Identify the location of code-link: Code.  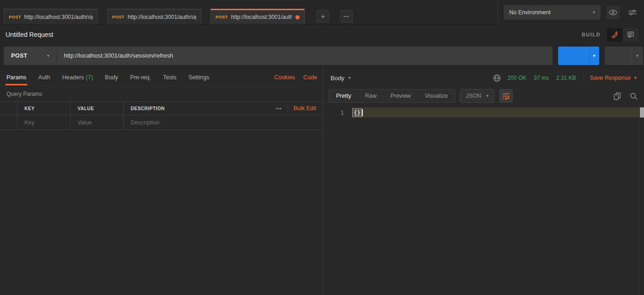
(310, 77).